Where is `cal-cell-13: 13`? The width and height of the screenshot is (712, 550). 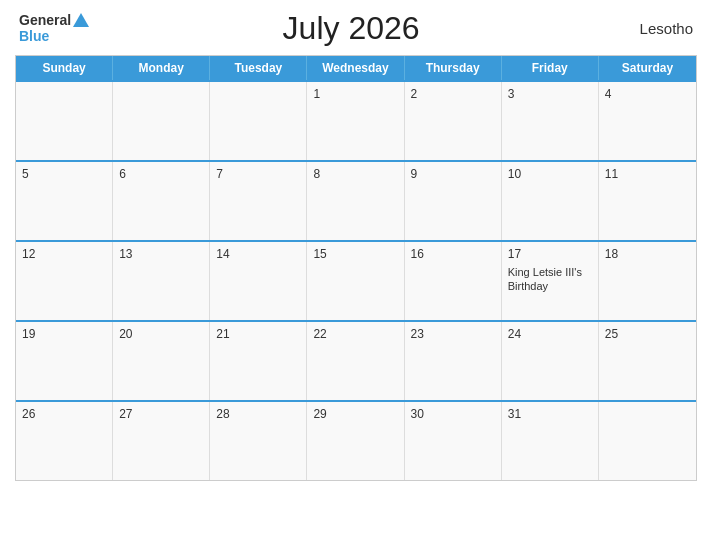 cal-cell-13: 13 is located at coordinates (162, 281).